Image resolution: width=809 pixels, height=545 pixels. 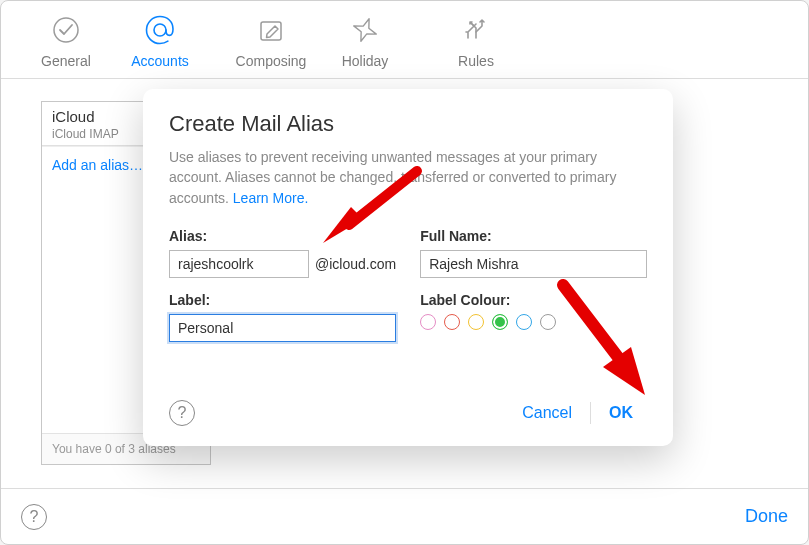 I want to click on tab-label: Composing, so click(x=272, y=61).